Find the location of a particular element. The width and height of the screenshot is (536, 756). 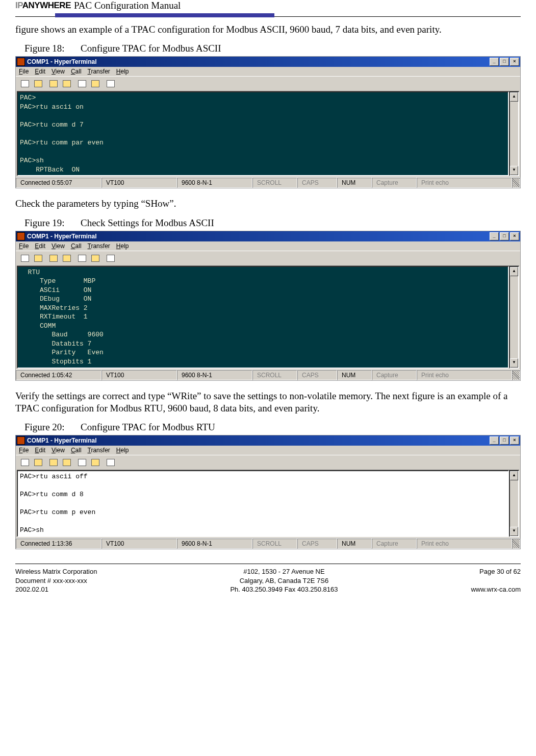

terminal-output: RTU Type MBP ASCii ON DEbug ON MAXRetrie… is located at coordinates (263, 318).